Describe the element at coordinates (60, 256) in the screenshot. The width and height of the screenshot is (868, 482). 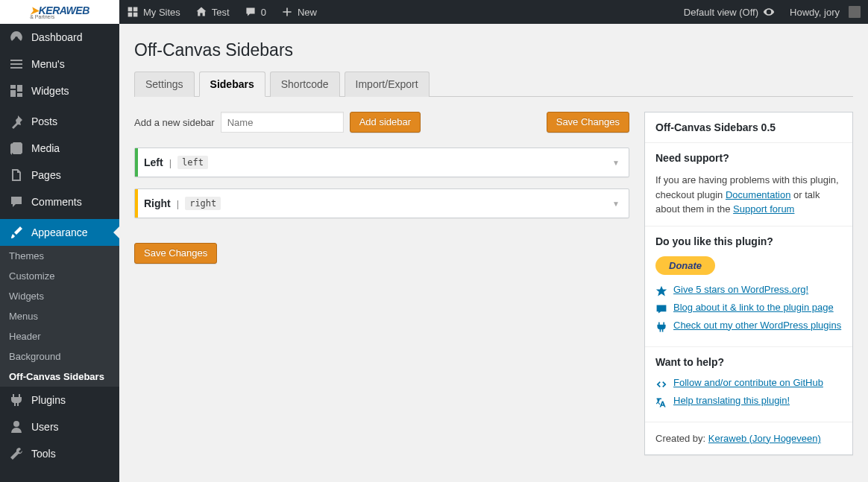
I see `submenu-themes: Themes` at that location.